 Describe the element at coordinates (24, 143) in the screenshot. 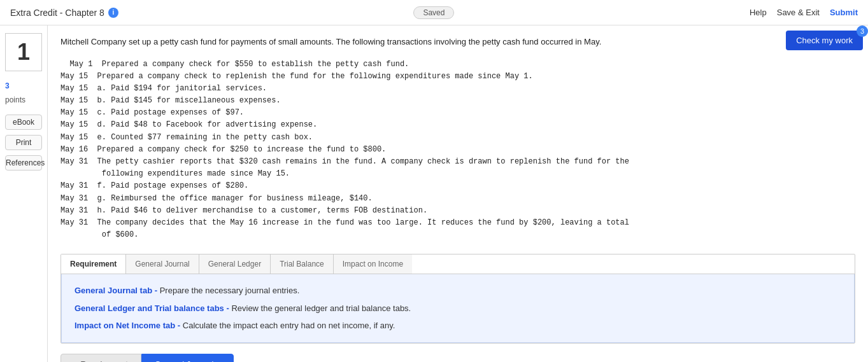

I see `print-button: Print` at that location.